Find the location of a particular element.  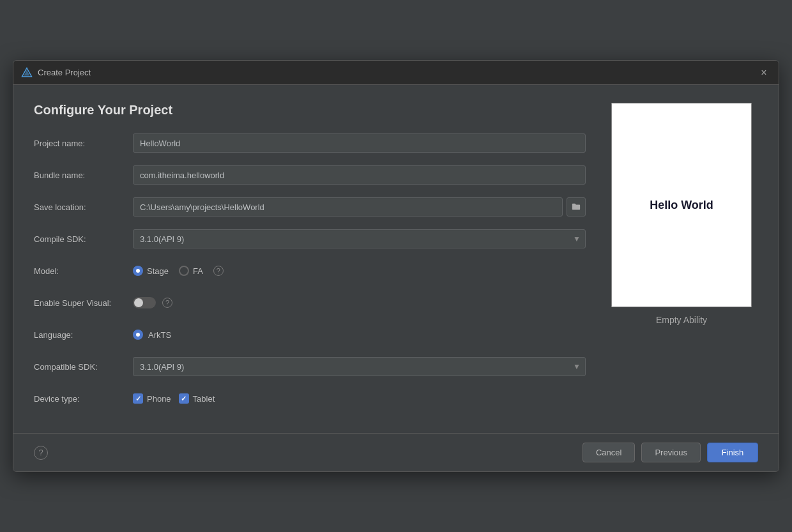

super-visual-label: Enable Super Visual: is located at coordinates (83, 303).